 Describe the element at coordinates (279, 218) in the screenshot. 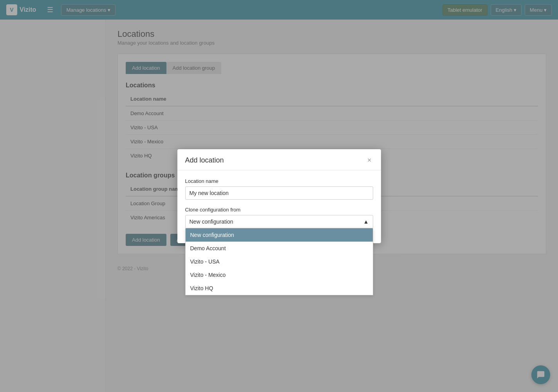

I see `clone-config-group: Clone configuration from New configurati…` at that location.